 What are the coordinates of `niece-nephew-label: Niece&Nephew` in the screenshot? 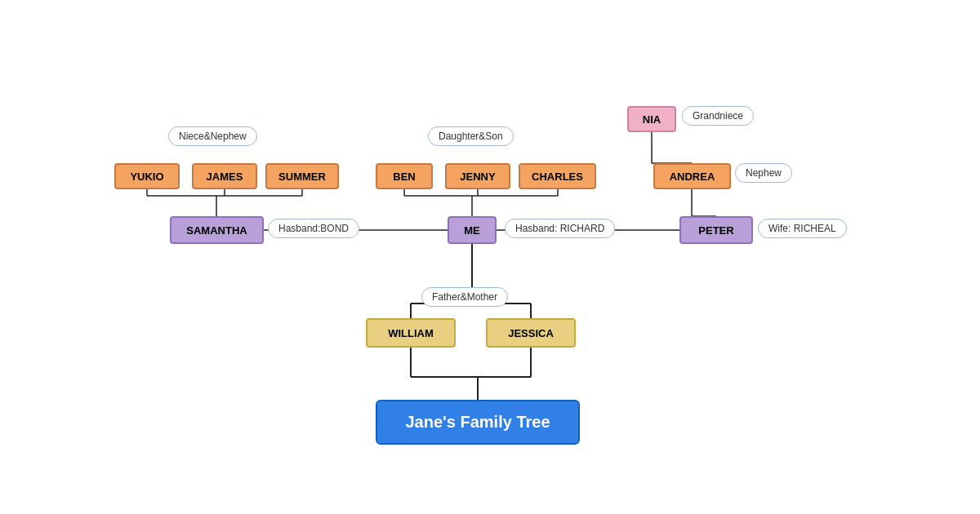 It's located at (212, 136).